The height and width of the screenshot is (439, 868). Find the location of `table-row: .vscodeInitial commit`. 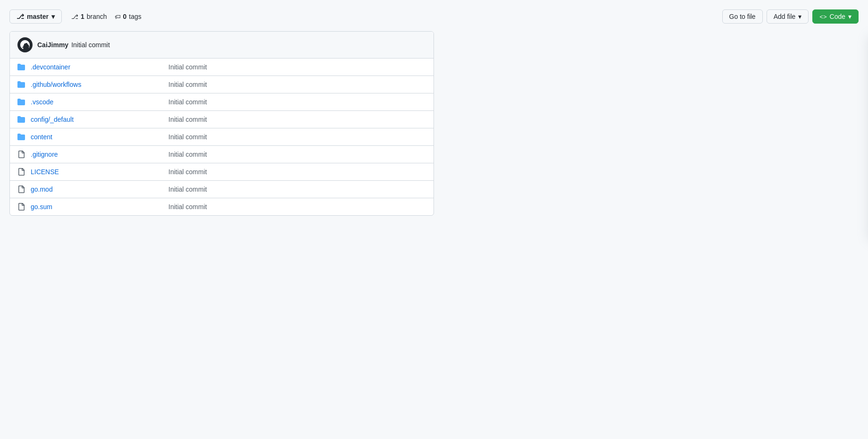

table-row: .vscodeInitial commit is located at coordinates (222, 102).